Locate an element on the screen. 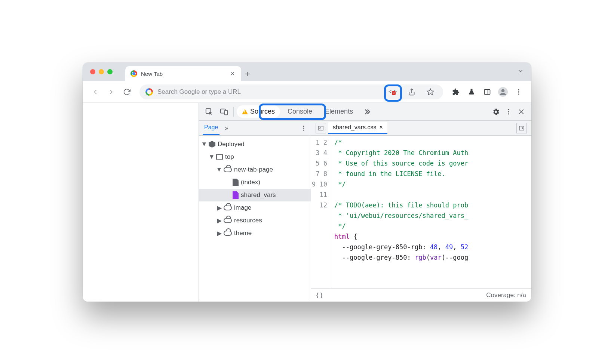  browser-toolbar: Search Google or type a URL <>× is located at coordinates (307, 92).